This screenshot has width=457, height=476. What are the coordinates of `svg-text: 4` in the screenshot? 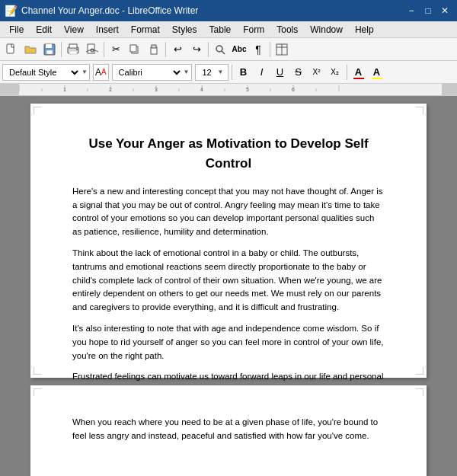 It's located at (202, 90).